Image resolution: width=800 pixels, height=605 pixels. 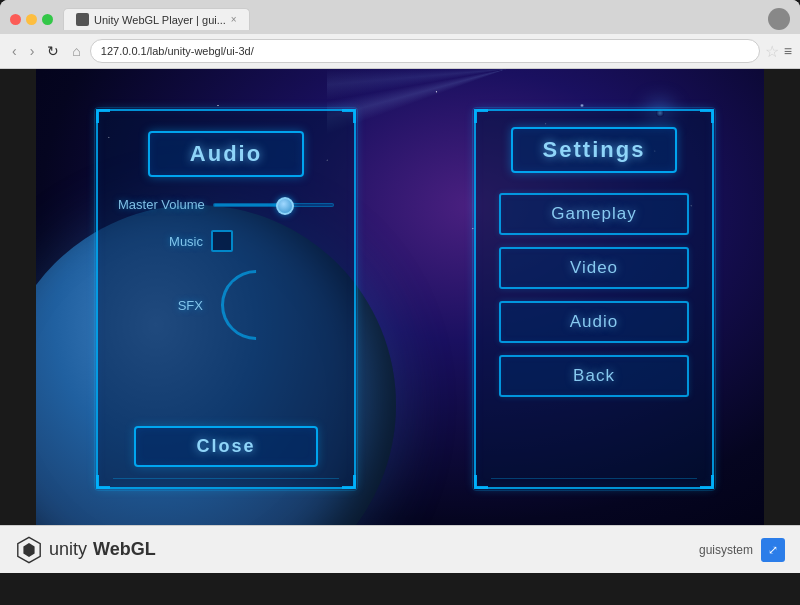 I want to click on settings-corner-tl, so click(x=481, y=116).